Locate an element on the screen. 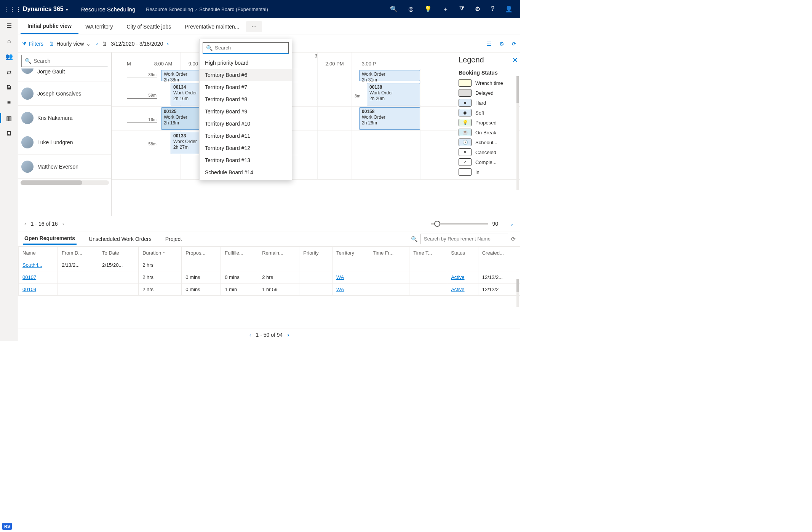 The width and height of the screenshot is (812, 532). date-next-button: › is located at coordinates (168, 44).